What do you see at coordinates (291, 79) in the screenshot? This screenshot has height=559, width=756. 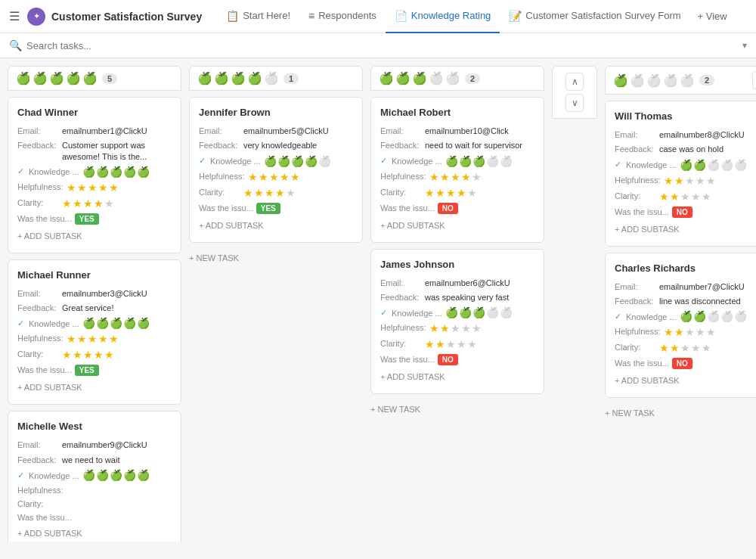 I see `column-count: 1` at bounding box center [291, 79].